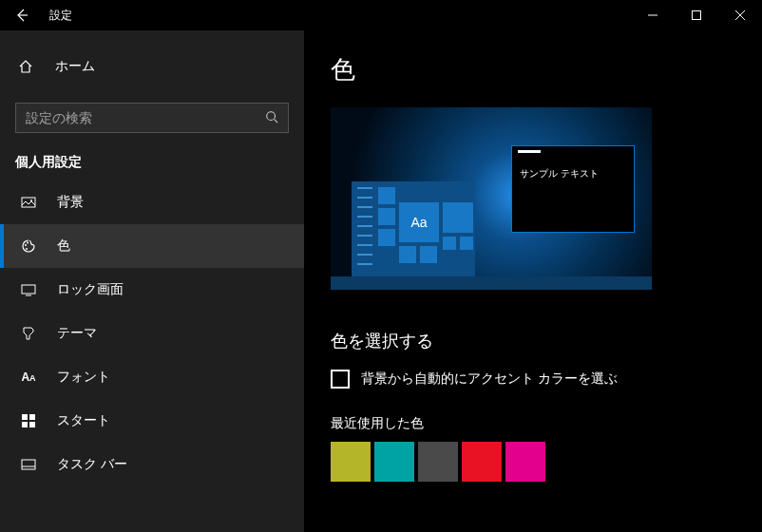 This screenshot has width=762, height=532. Describe the element at coordinates (84, 377) in the screenshot. I see `sidebar-item-label: フォント` at that location.